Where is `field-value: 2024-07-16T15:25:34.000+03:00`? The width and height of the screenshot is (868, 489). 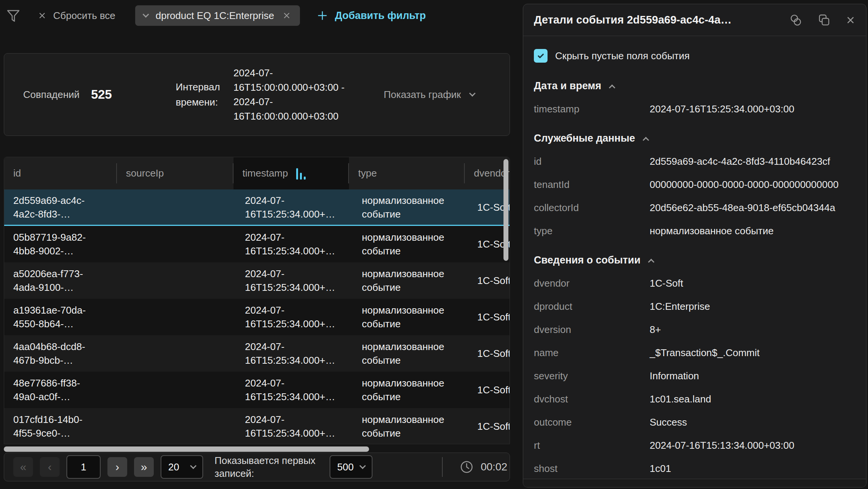
field-value: 2024-07-16T15:25:34.000+03:00 is located at coordinates (753, 109).